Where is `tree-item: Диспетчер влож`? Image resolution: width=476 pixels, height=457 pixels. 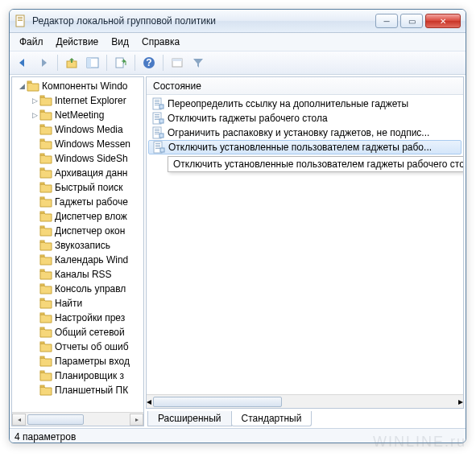
tree-item: Диспетчер влож is located at coordinates (79, 216).